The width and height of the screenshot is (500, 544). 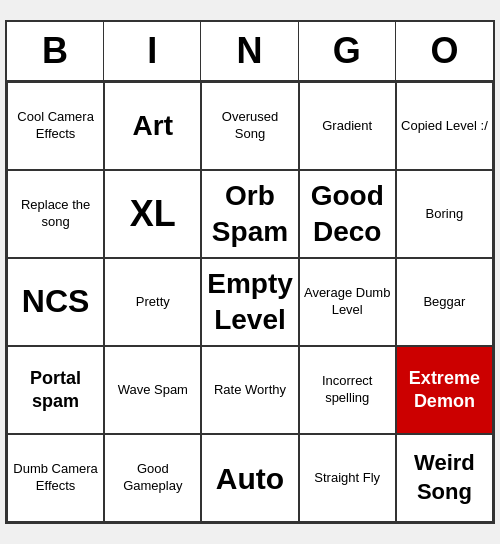 I want to click on cell-19: Extreme Demon, so click(x=444, y=390).